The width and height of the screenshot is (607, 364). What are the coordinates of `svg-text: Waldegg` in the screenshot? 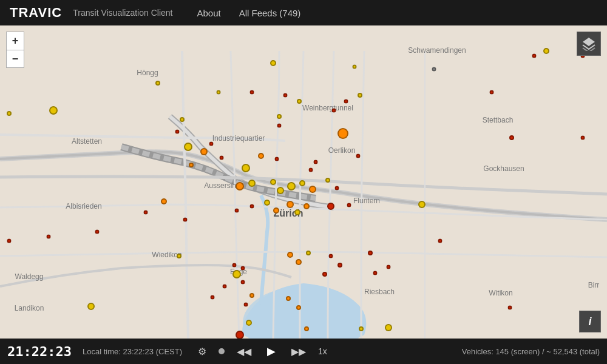 It's located at (29, 277).